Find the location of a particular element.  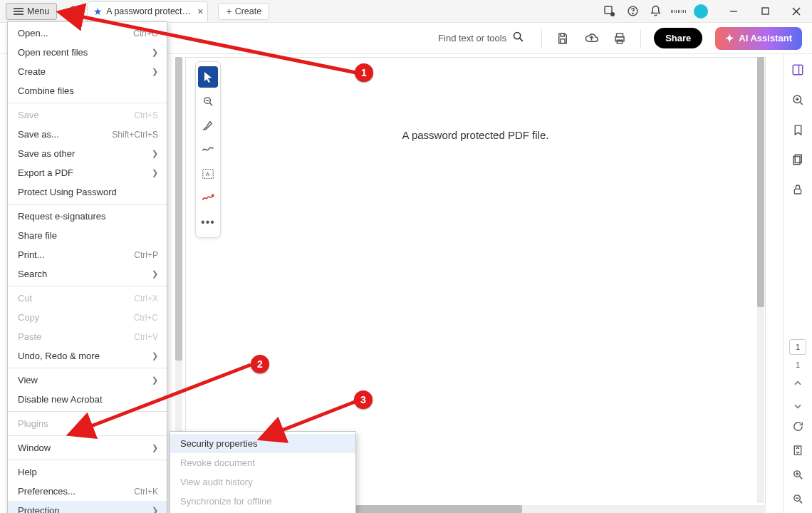

select-tool is located at coordinates (208, 77).